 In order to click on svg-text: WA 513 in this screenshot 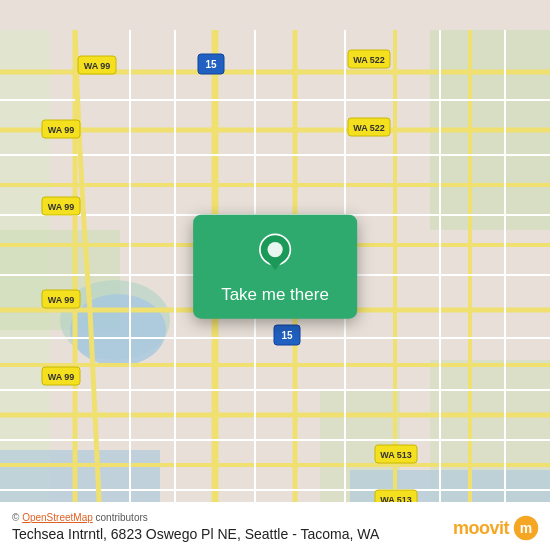, I will do `click(396, 455)`.